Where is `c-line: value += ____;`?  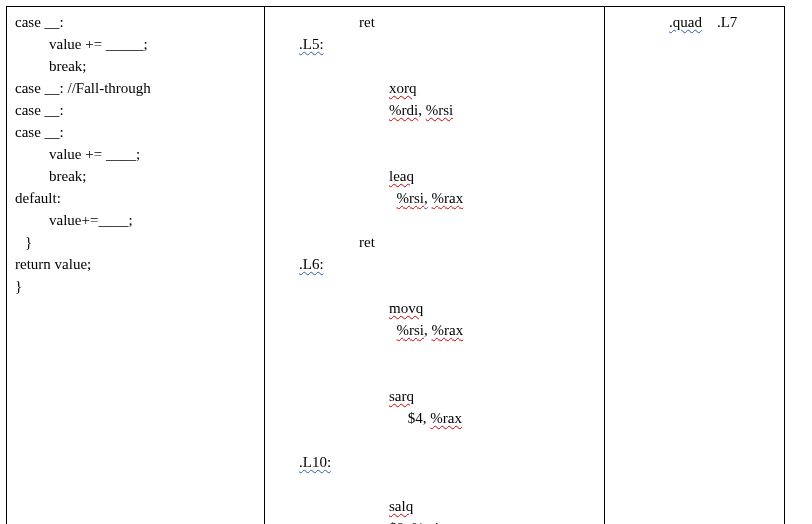
c-line: value += ____; is located at coordinates (136, 154).